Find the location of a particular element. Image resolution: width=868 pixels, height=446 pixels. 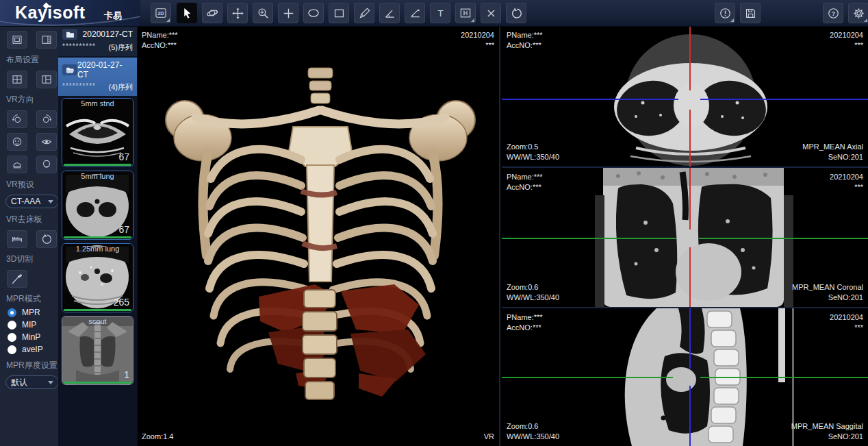

viewport-sagittal: PName:*** AccNO:*** 20210204 *** Zoom:0.… is located at coordinates (685, 377).